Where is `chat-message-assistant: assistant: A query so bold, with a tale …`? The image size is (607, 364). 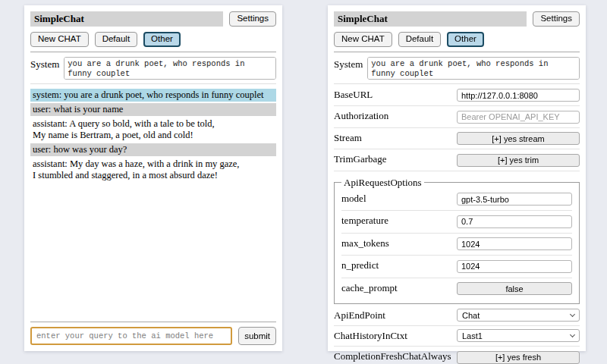 chat-message-assistant: assistant: A query so bold, with a tale … is located at coordinates (153, 130).